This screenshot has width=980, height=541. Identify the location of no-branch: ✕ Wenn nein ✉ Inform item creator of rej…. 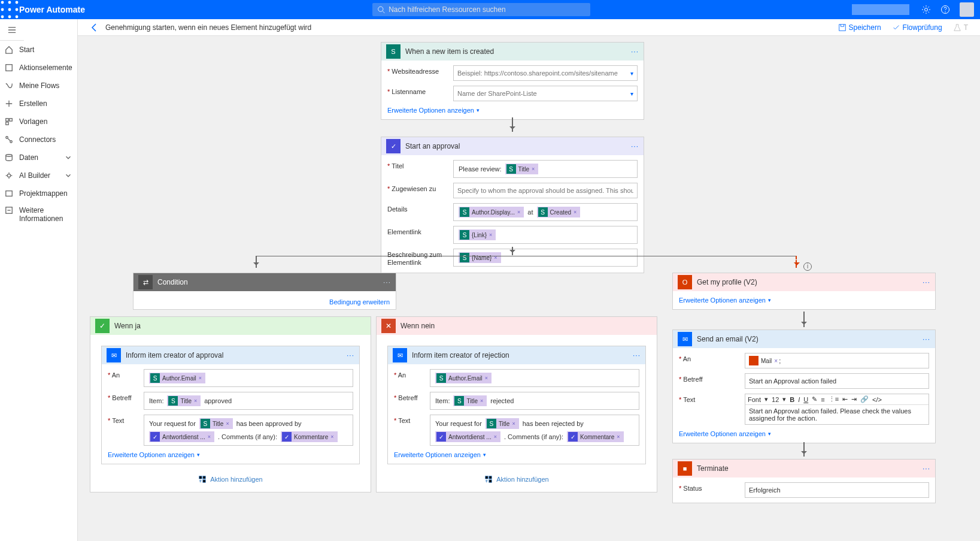
(517, 404).